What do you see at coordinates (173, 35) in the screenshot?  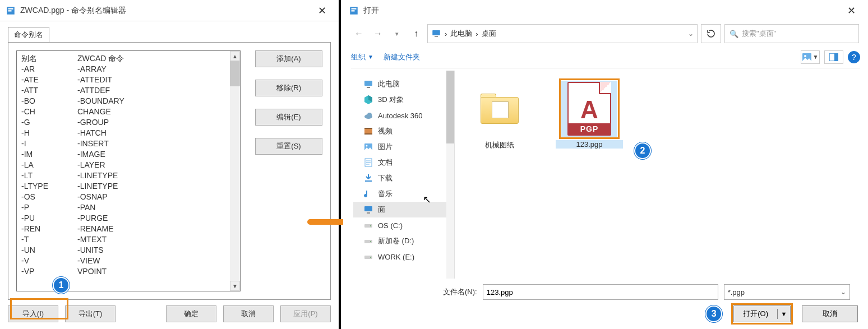 I see `alias-tabstrip: 命令别名` at bounding box center [173, 35].